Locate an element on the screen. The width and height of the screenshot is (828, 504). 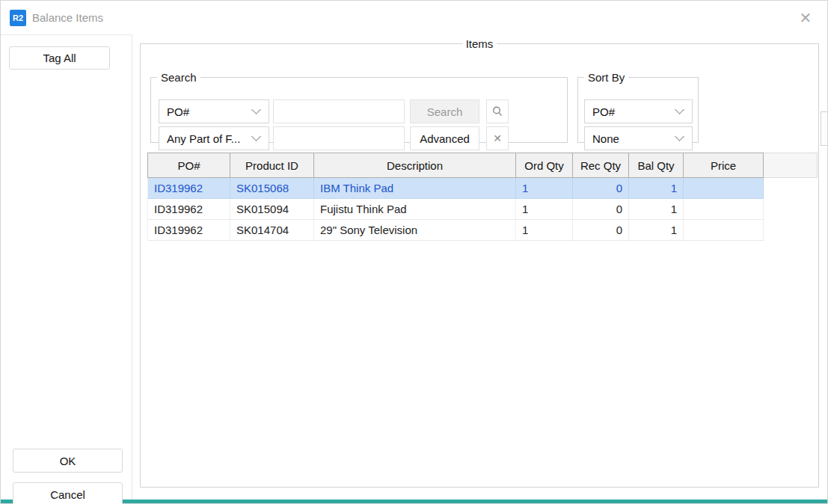
search-button: Search is located at coordinates (444, 111).